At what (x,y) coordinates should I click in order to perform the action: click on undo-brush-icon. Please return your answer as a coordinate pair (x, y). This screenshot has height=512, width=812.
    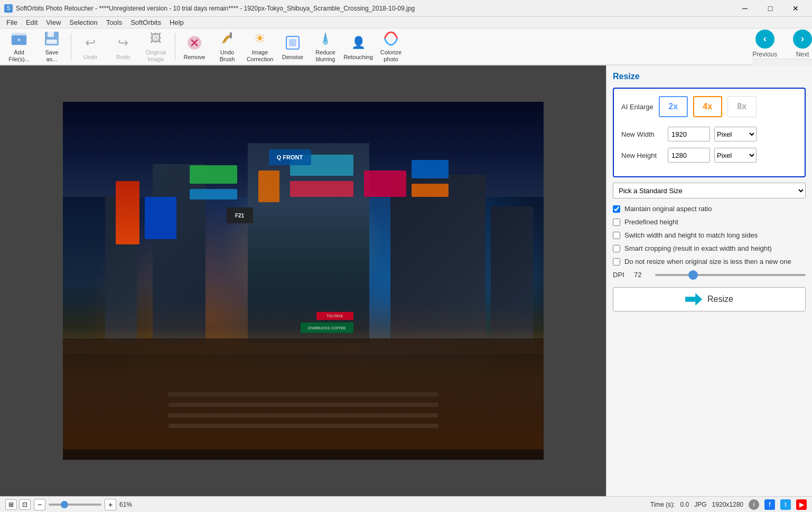
    Looking at the image, I should click on (227, 39).